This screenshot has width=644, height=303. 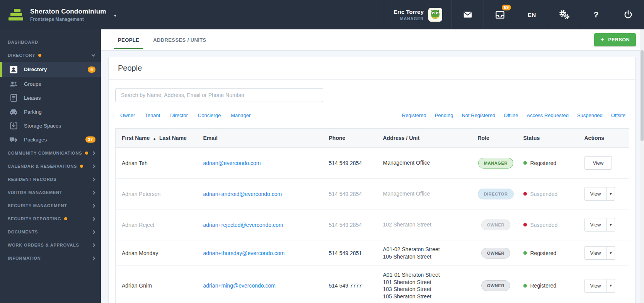 What do you see at coordinates (50, 219) in the screenshot?
I see `sidebar-group-security-reporting: SECURITY REPORTING` at bounding box center [50, 219].